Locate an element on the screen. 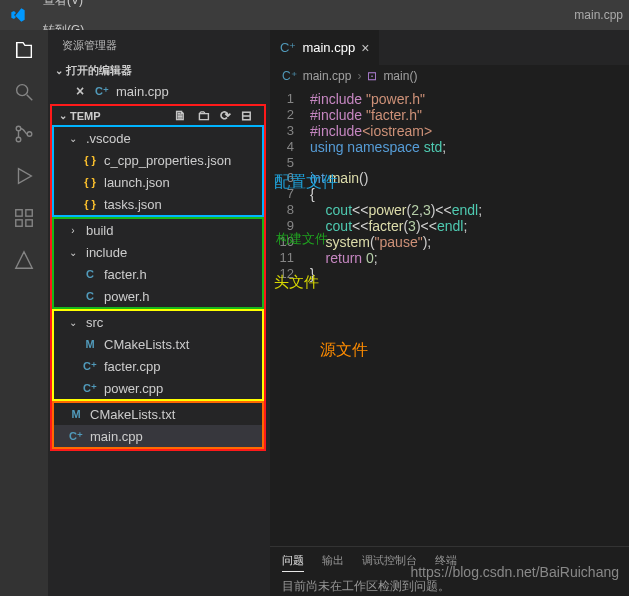  line-content: #include<iostream> is located at coordinates (470, 131).